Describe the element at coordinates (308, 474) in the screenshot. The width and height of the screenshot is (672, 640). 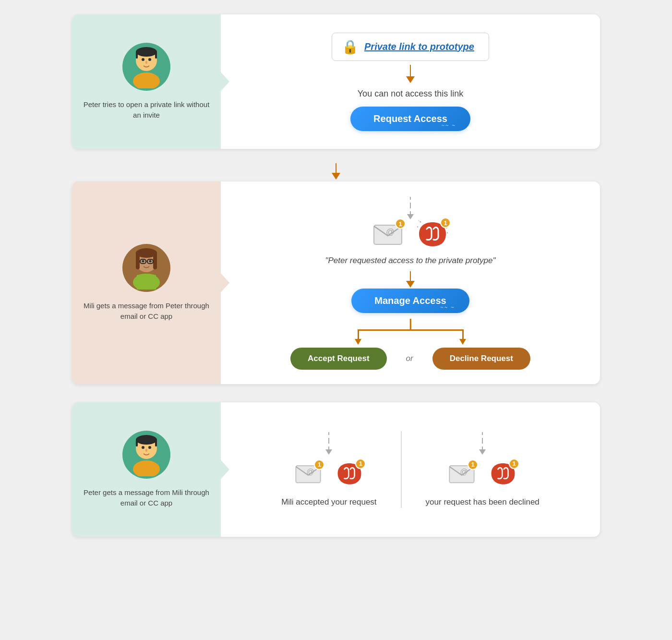
I see `accepted-email-notif: @ 1` at that location.